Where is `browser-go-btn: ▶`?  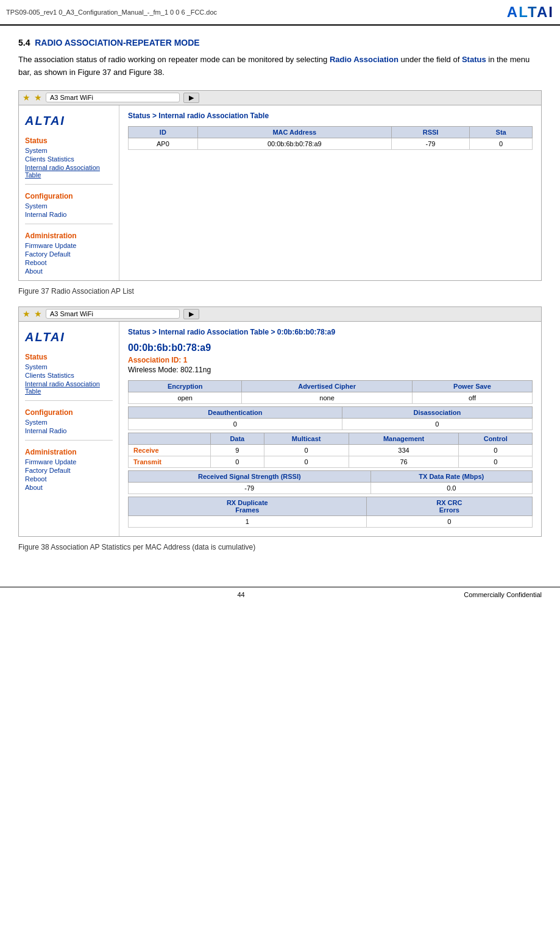
browser-go-btn: ▶ is located at coordinates (191, 97).